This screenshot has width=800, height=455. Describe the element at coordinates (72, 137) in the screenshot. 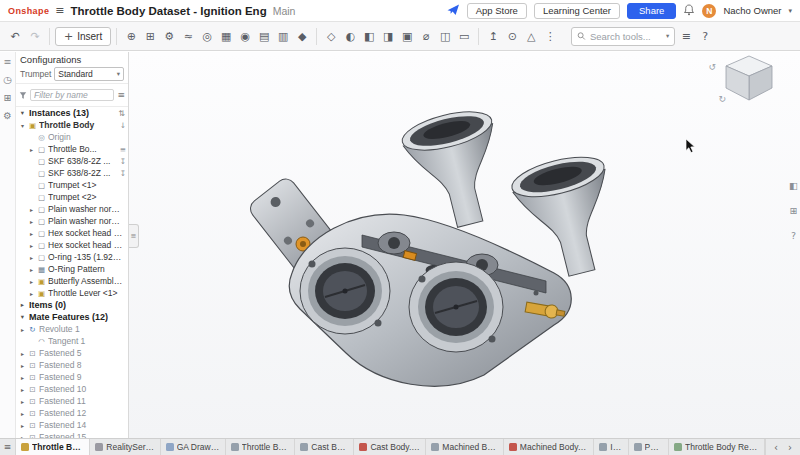

I see `instance-row: ◎ Origin` at that location.